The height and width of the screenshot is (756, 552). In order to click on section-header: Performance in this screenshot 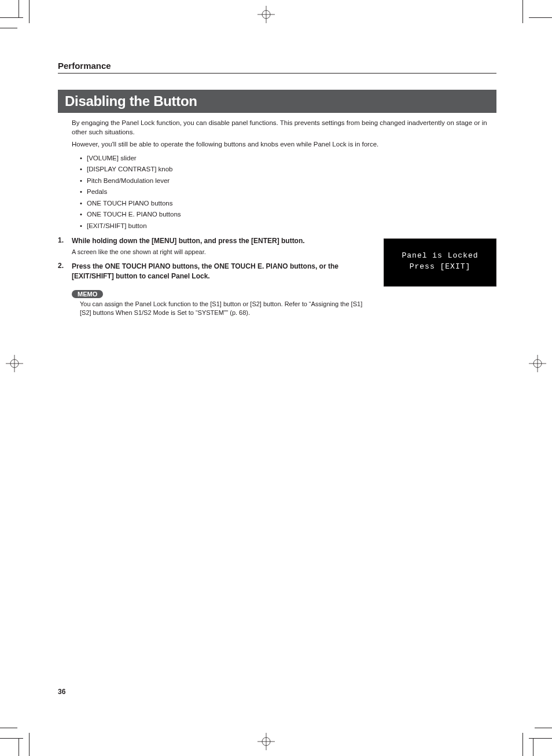, I will do `click(277, 67)`.